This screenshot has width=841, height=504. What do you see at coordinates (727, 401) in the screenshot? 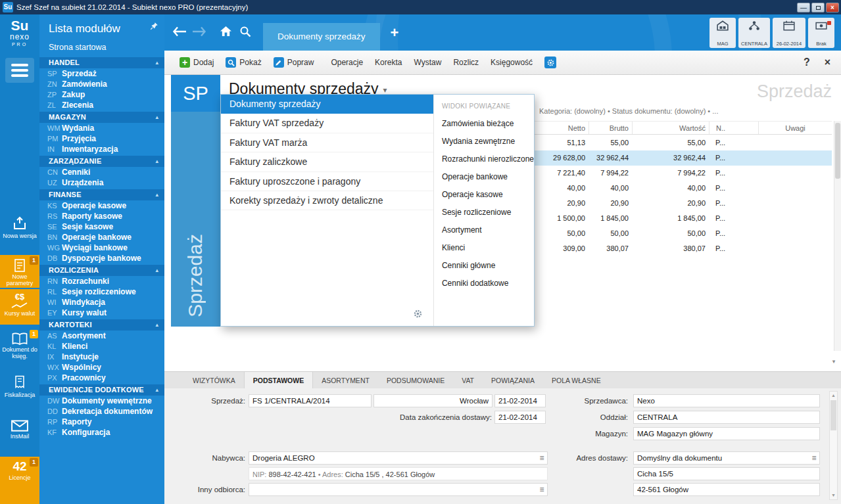
I see `seller-field: Nexo` at bounding box center [727, 401].